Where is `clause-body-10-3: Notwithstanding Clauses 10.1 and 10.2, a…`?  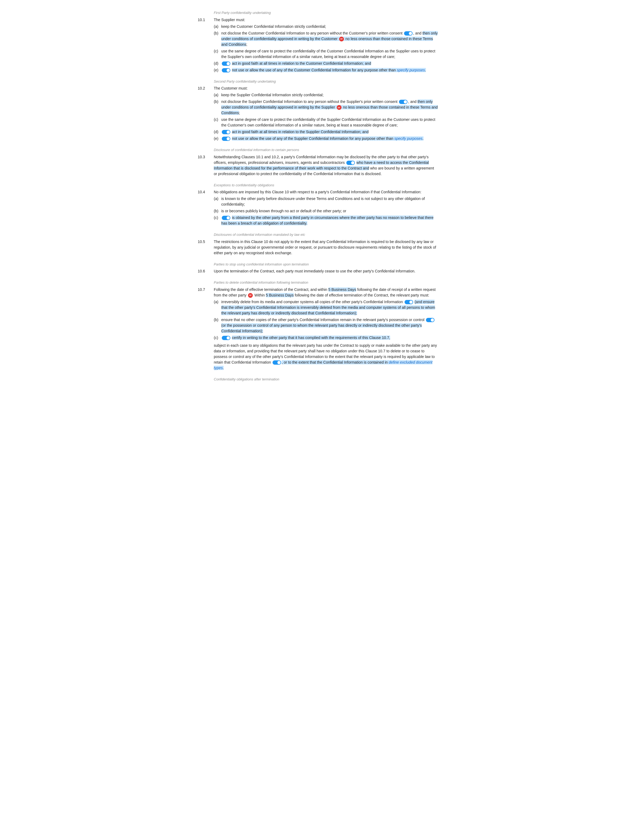
clause-body-10-3: Notwithstanding Clauses 10.1 and 10.2, a… is located at coordinates (326, 166).